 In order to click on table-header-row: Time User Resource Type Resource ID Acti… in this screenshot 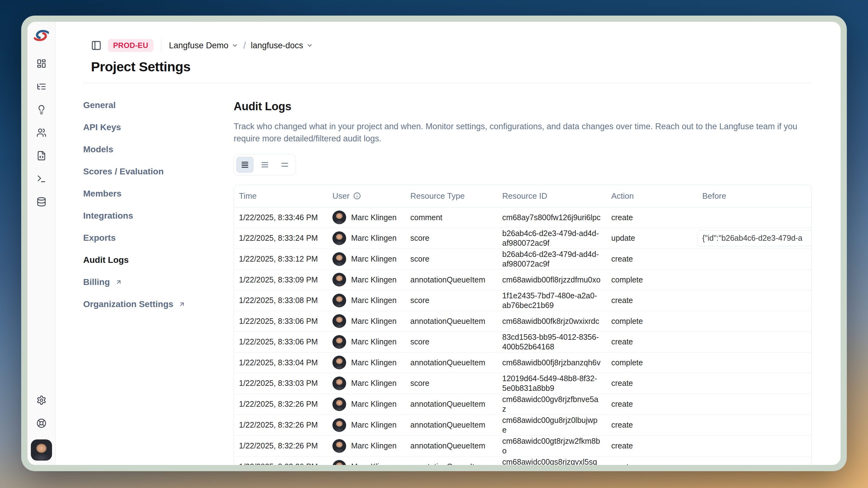, I will do `click(523, 196)`.